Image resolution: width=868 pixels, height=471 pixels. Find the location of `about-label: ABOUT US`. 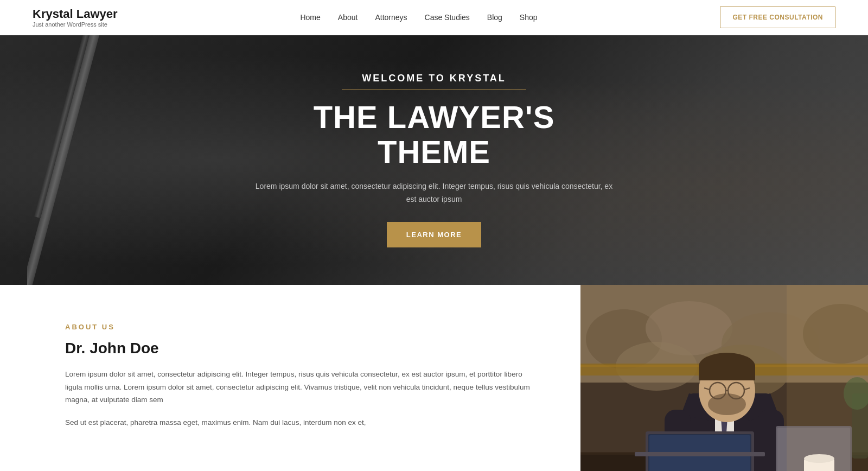

about-label: ABOUT US is located at coordinates (301, 327).